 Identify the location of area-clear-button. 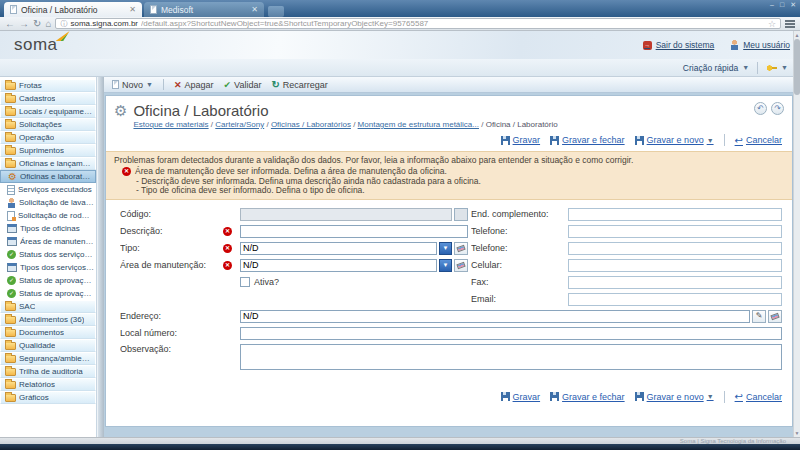
(461, 266).